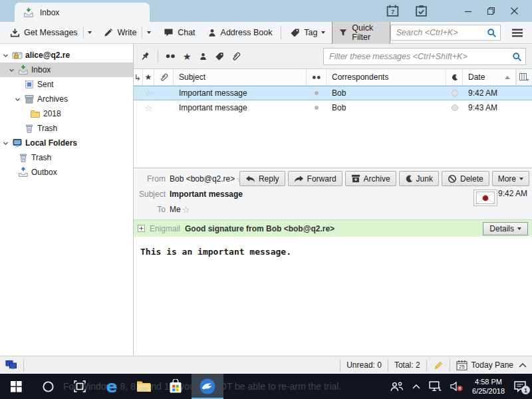 Image resolution: width=532 pixels, height=399 pixels. I want to click on quick-filter-toggle: Quick Filter, so click(360, 33).